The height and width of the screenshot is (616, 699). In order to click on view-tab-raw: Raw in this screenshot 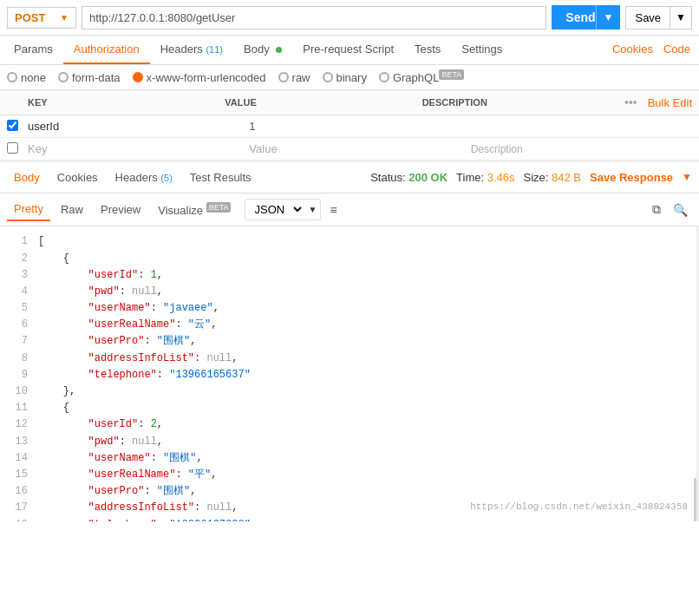, I will do `click(72, 210)`.